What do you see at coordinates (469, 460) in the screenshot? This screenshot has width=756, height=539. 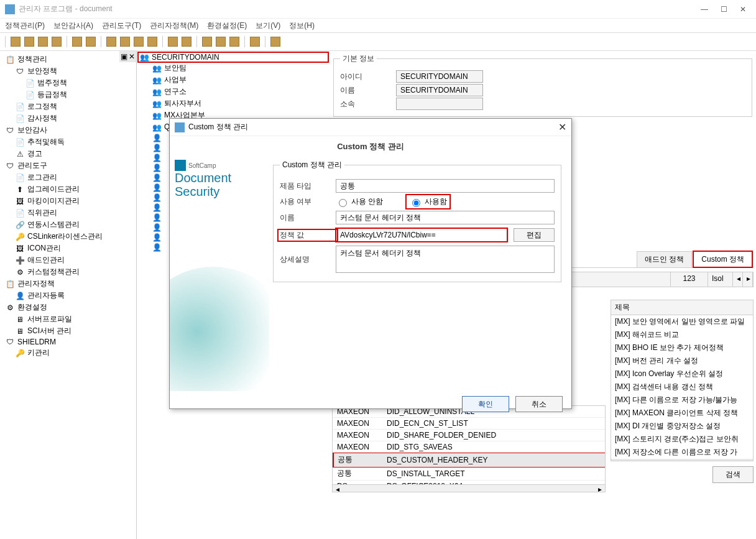 I see `table-row: 공통DS_CUSTOM_HEADER_KEY` at bounding box center [469, 460].